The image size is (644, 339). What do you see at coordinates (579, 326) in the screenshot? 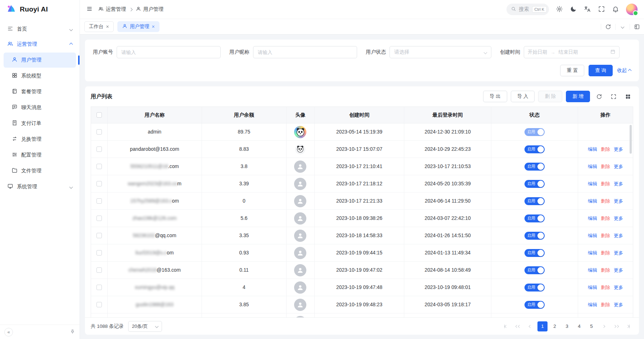
I see `page-button-4: 4` at bounding box center [579, 326].